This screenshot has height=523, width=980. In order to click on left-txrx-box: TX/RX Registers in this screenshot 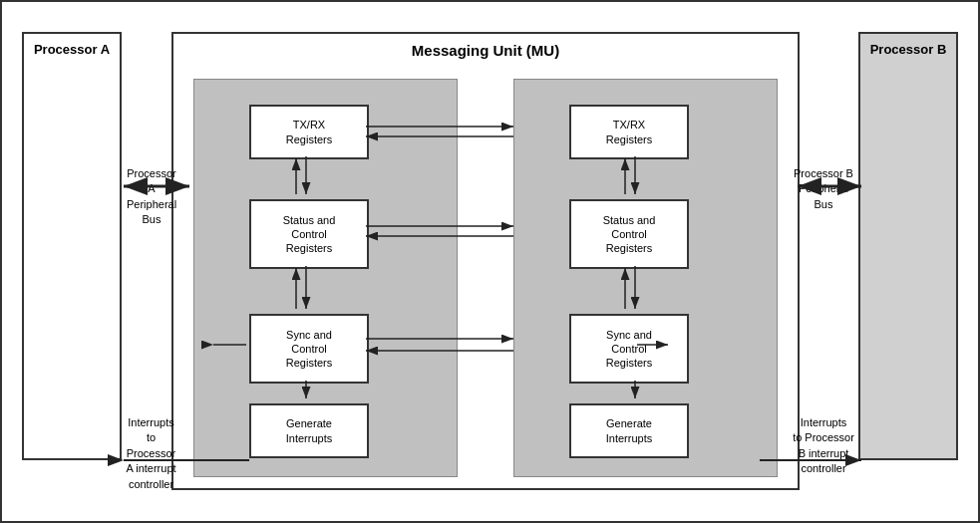, I will do `click(309, 131)`.